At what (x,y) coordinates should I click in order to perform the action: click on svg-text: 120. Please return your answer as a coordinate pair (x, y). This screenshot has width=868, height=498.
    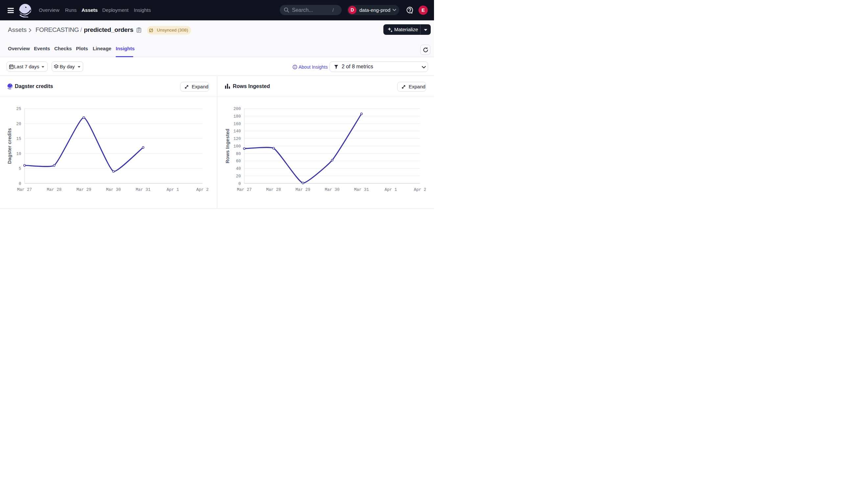
    Looking at the image, I should click on (237, 139).